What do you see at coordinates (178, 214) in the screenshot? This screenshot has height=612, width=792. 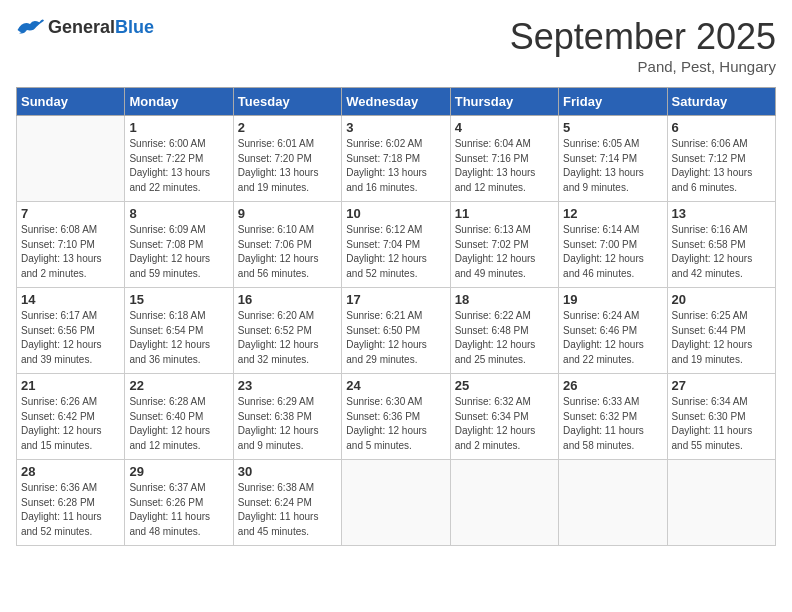 I see `day-number: 8` at bounding box center [178, 214].